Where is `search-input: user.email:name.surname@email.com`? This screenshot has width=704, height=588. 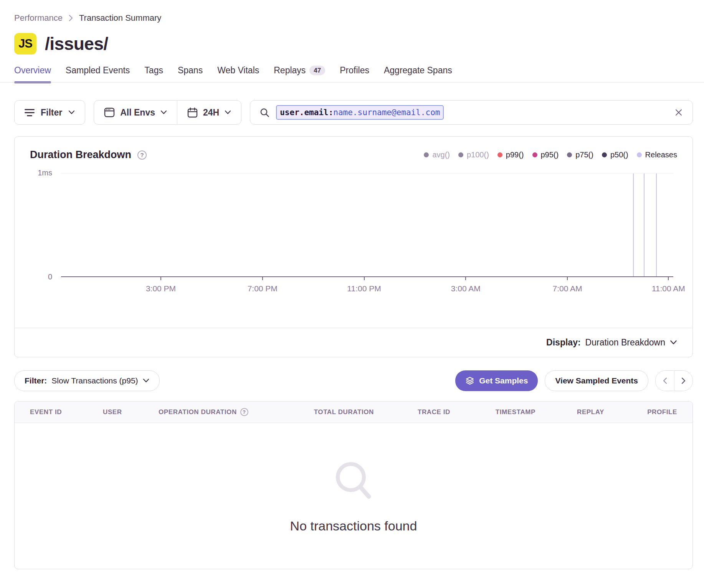
search-input: user.email:name.surname@email.com is located at coordinates (471, 112).